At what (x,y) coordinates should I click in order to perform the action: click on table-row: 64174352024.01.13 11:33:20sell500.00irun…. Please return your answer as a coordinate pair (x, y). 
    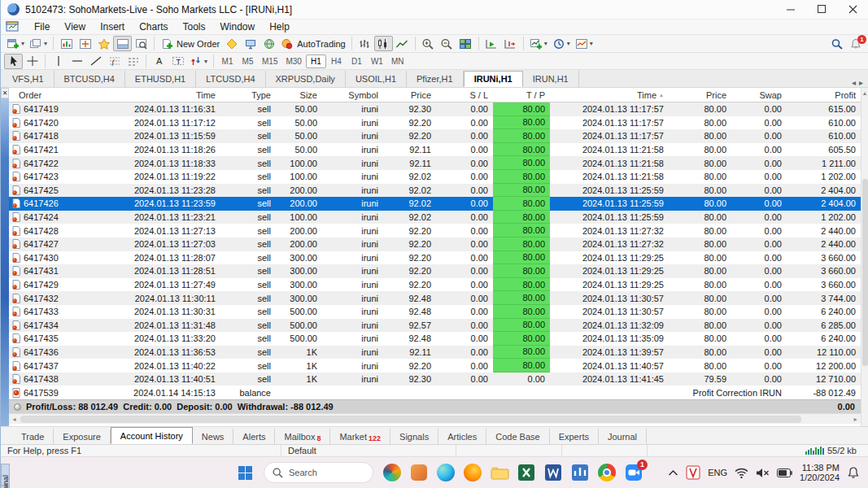
    Looking at the image, I should click on (434, 338).